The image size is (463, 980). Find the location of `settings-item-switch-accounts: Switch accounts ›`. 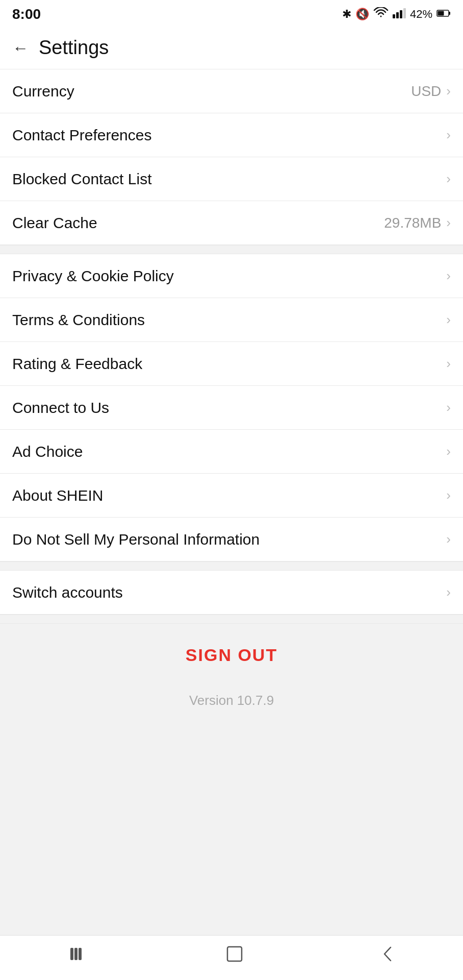

settings-item-switch-accounts: Switch accounts › is located at coordinates (232, 593).